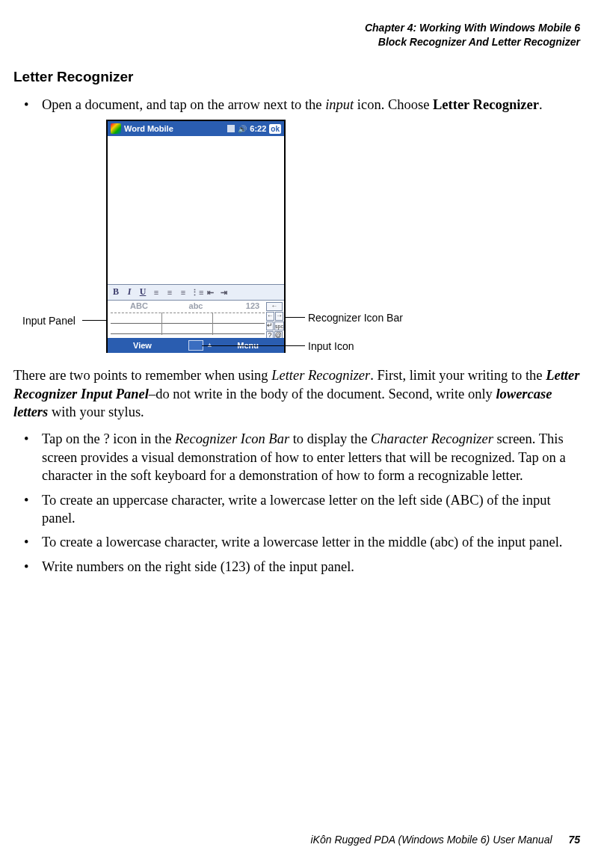 The width and height of the screenshot is (610, 868). Describe the element at coordinates (305, 840) in the screenshot. I see `page-footer: iKôn Rugged PDA (Windows Mobile 6) User …` at that location.